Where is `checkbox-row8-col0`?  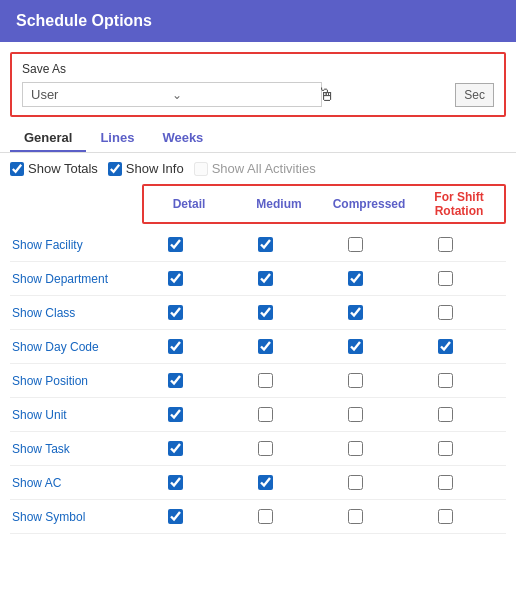
checkbox-row8-col0 is located at coordinates (176, 516).